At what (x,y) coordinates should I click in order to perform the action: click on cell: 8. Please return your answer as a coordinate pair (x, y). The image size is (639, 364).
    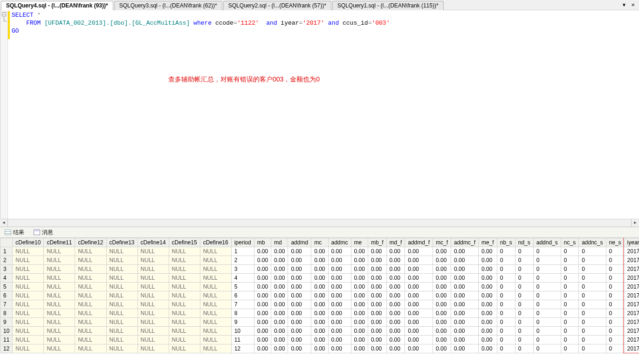
    Looking at the image, I should click on (242, 314).